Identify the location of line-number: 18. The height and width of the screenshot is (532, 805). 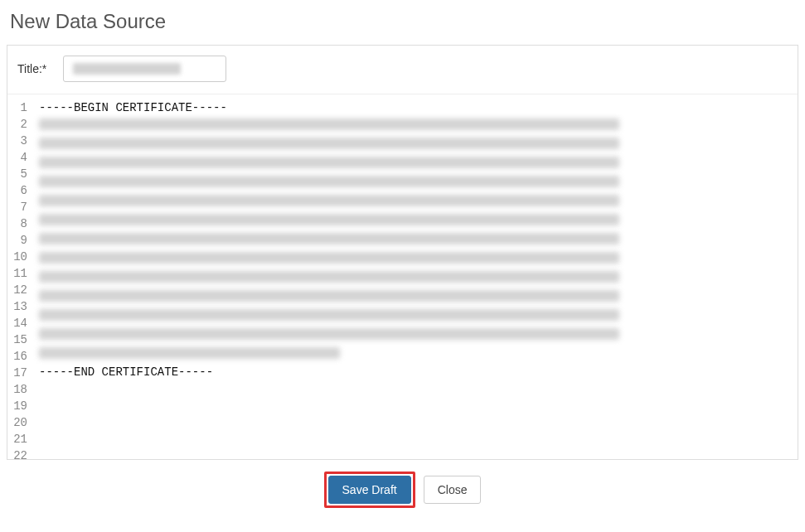
(17, 389).